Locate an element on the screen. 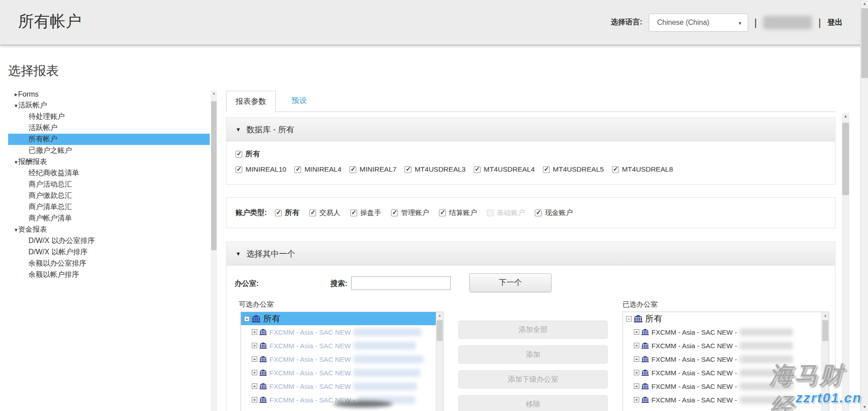 The width and height of the screenshot is (868, 411). sidebar-group-funds-reports: 资金报表 is located at coordinates (109, 229).